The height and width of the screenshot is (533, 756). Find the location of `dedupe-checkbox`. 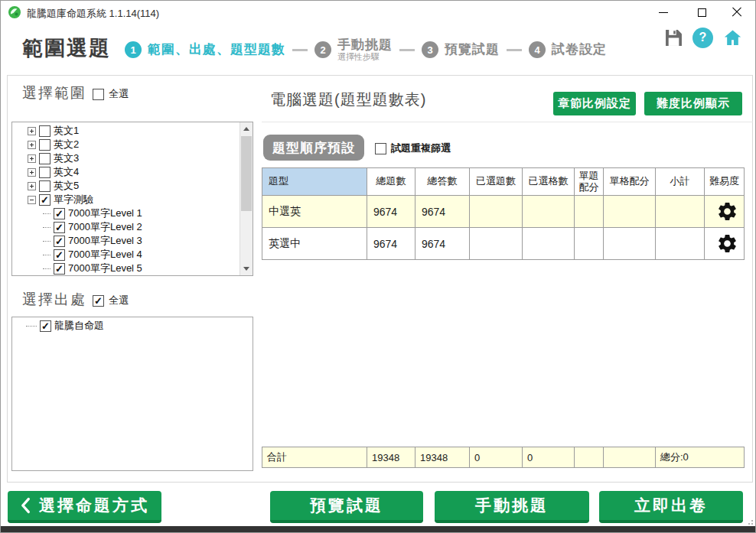

dedupe-checkbox is located at coordinates (381, 148).